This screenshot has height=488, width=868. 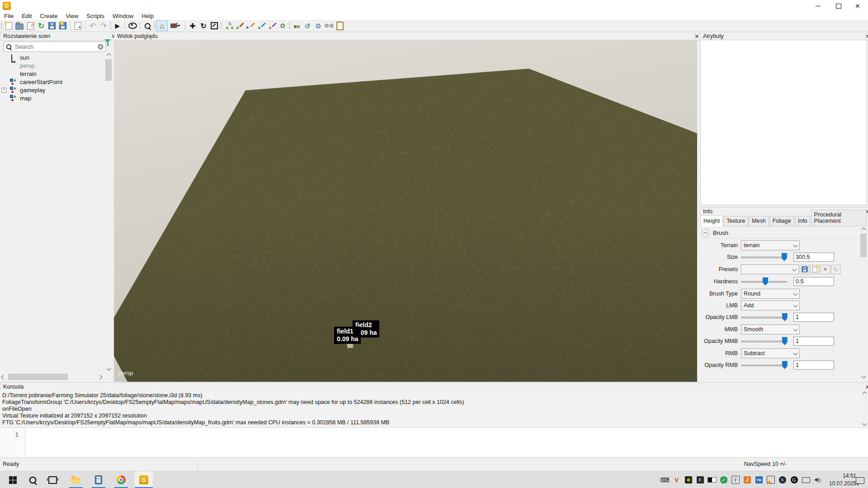 What do you see at coordinates (764, 317) in the screenshot?
I see `opacity-lmb-slider` at bounding box center [764, 317].